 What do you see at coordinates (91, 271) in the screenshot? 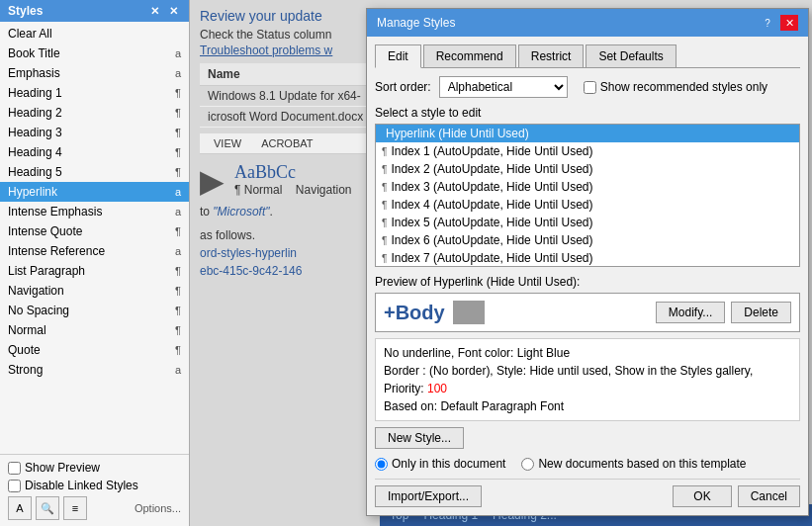
I see `sidebar-style-name: List Paragraph` at bounding box center [91, 271].